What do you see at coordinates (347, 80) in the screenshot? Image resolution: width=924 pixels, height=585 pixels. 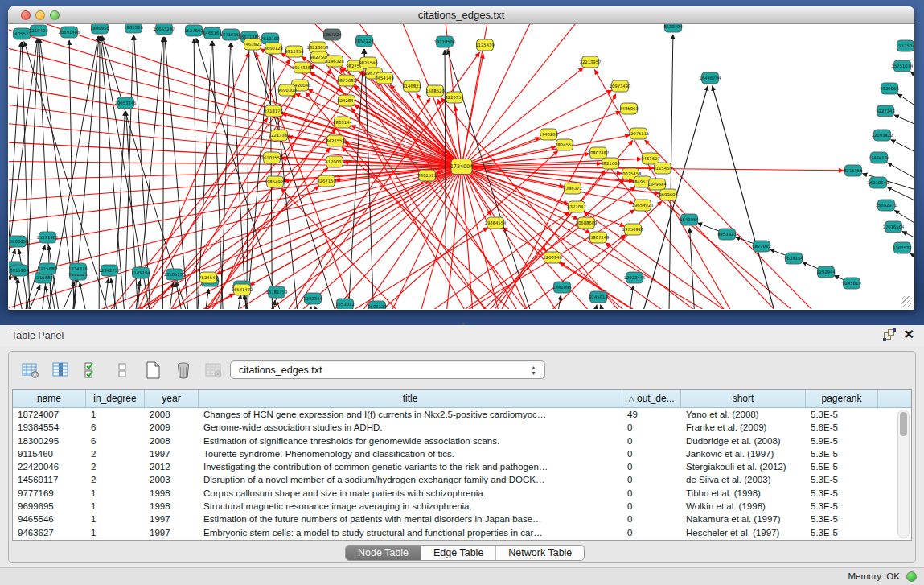 I see `graph-node: 5875685` at bounding box center [347, 80].